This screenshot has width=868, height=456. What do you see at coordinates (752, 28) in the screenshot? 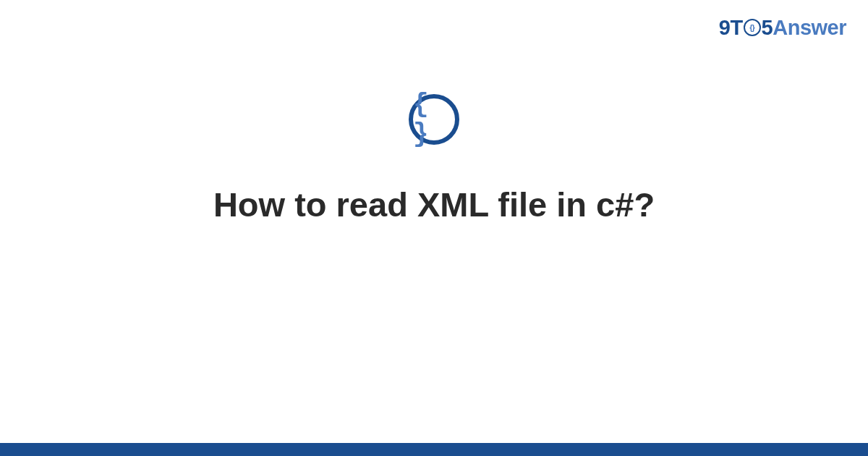
I see `logo-o-circle: {}` at bounding box center [752, 28].